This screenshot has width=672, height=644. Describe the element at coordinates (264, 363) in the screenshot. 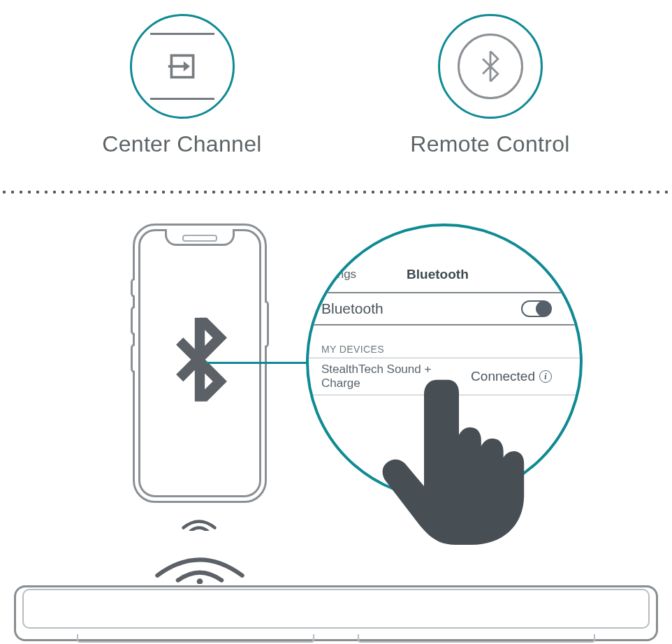

I see `callout-connector` at that location.